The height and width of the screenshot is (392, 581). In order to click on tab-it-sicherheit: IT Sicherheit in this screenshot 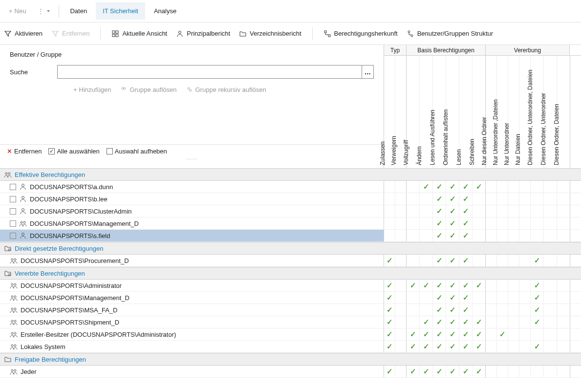, I will do `click(120, 11)`.